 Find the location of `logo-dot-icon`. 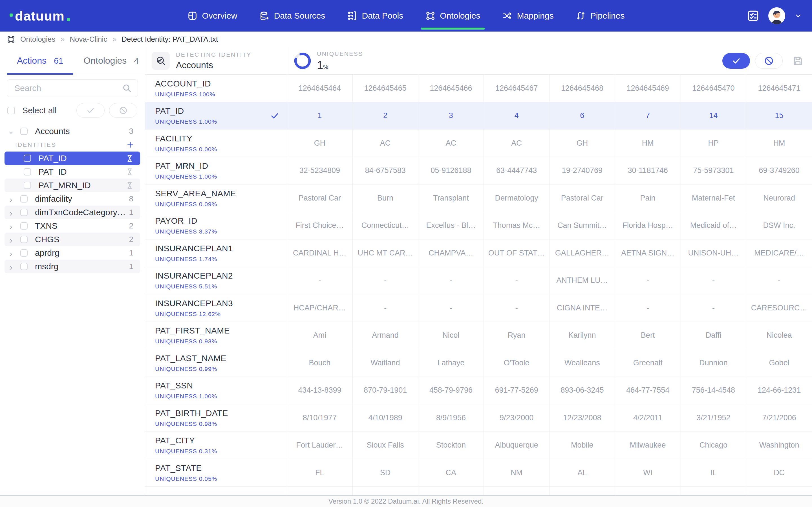

logo-dot-icon is located at coordinates (11, 15).